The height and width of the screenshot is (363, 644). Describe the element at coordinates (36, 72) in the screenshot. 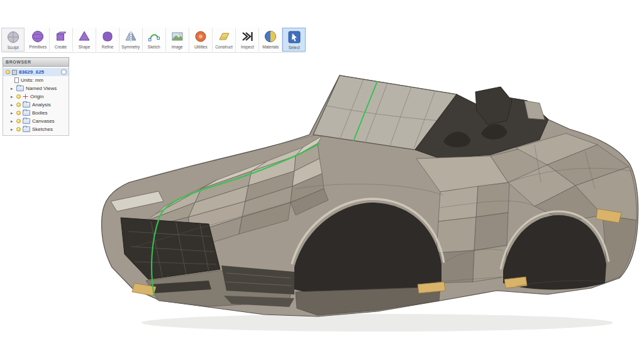

I see `browser-item-root: 83629_625` at that location.